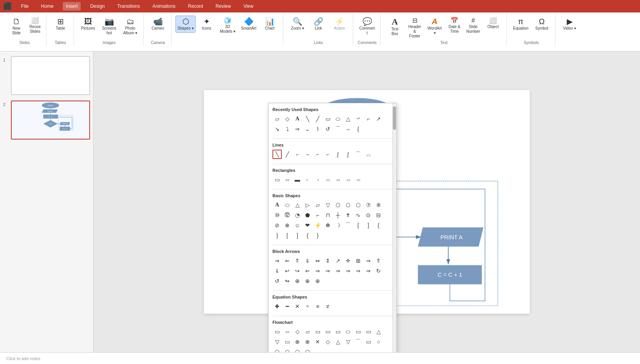 The height and width of the screenshot is (364, 640). Describe the element at coordinates (521, 24) in the screenshot. I see `equation-button: π Equation` at that location.